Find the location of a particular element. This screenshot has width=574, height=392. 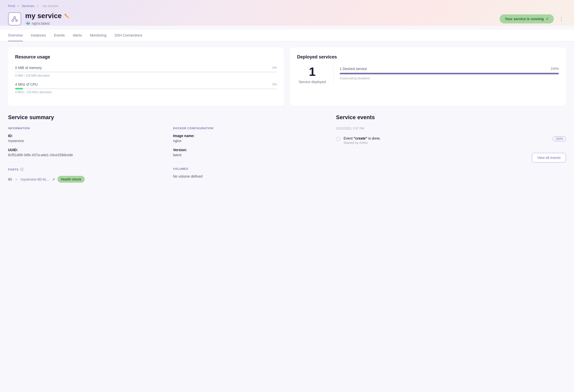

service-name: my service ✏️ is located at coordinates (47, 16).